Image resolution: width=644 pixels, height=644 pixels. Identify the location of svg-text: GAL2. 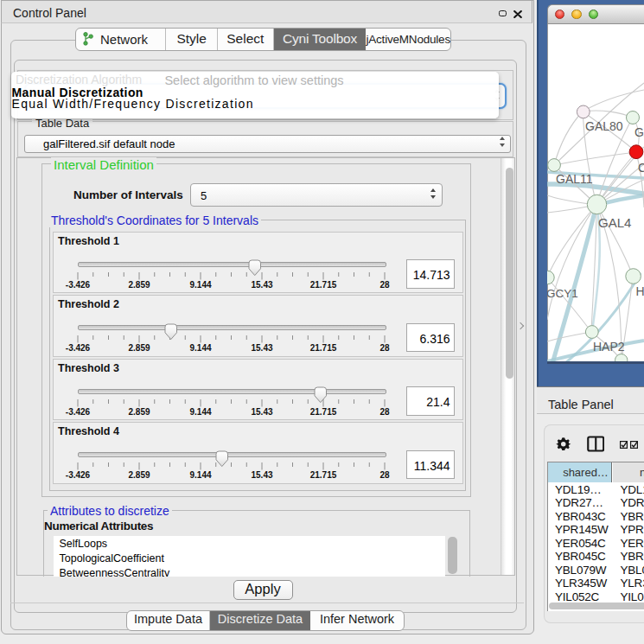
(640, 132).